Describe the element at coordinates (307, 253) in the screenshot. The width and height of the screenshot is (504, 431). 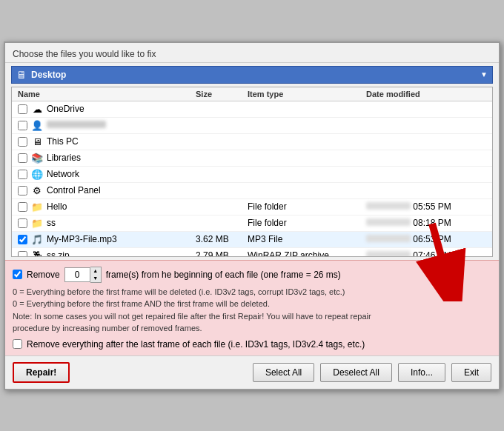
I see `file-type: WinRAR ZIP archive` at that location.